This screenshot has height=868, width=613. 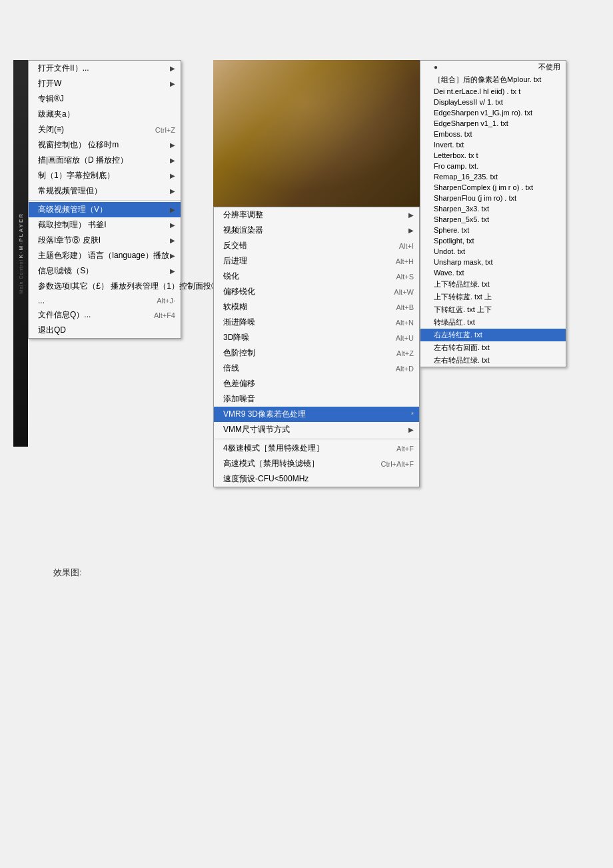 What do you see at coordinates (493, 360) in the screenshot?
I see `submenu3-item-lr-magenta-green: 左右转品红绿. txt` at bounding box center [493, 360].